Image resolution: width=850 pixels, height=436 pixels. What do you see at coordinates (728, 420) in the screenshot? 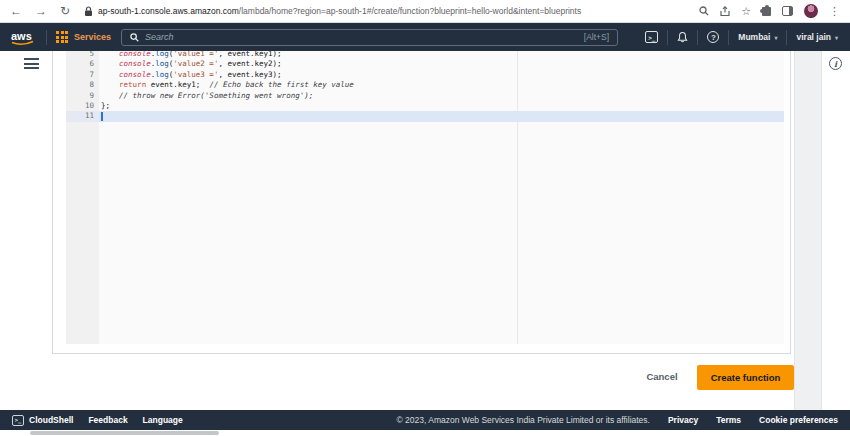
I see `terms-link: Terms` at bounding box center [728, 420].